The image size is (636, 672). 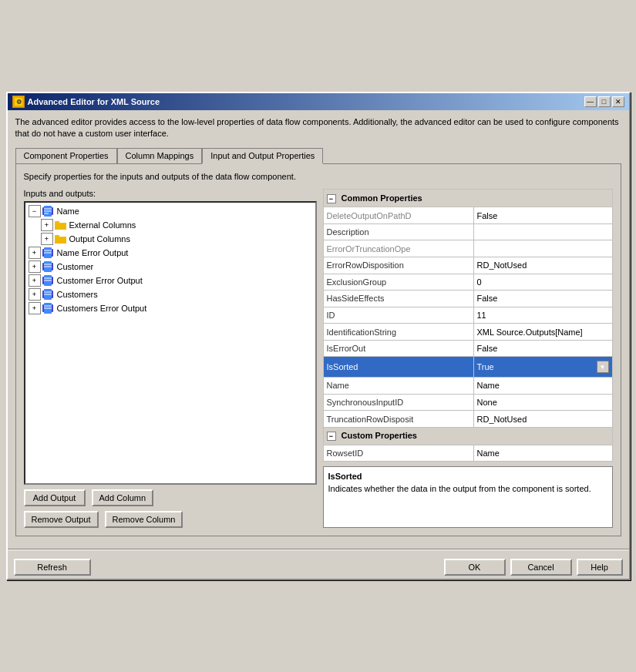 What do you see at coordinates (468, 476) in the screenshot?
I see `info-box-title: IsSorted` at bounding box center [468, 476].